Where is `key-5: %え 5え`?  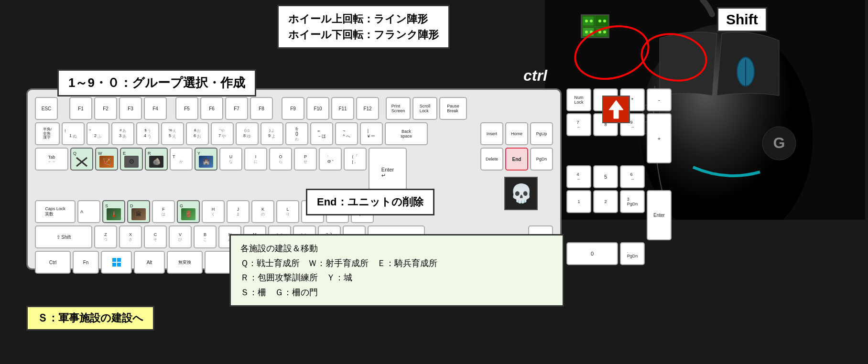 key-5: %え 5え is located at coordinates (173, 134).